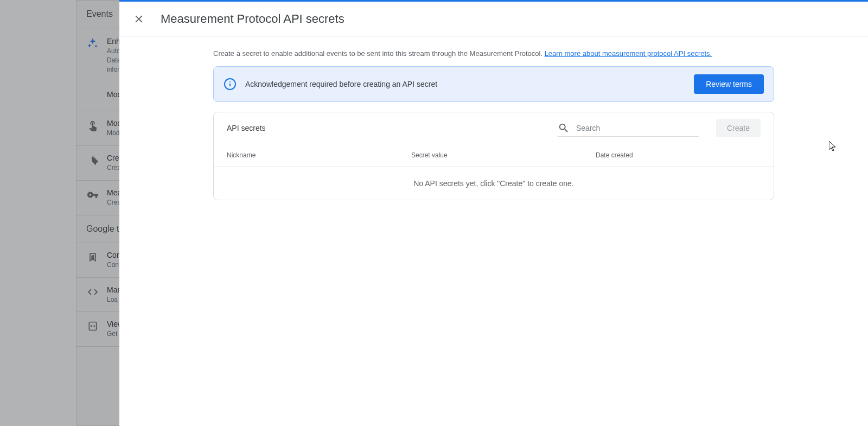 This screenshot has width=868, height=426. Describe the element at coordinates (503, 155) in the screenshot. I see `col-secret-value: Secret value` at that location.